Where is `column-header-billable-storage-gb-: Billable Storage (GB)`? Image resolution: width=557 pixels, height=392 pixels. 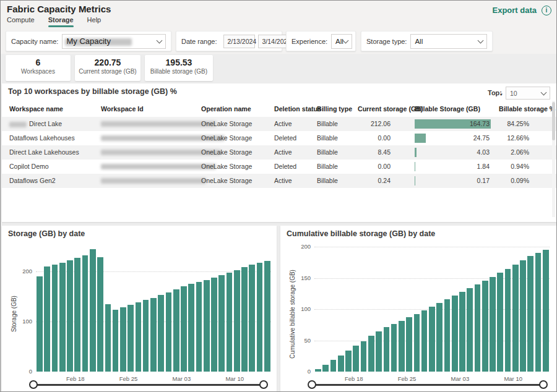
column-header-billable-storage-gb-: Billable Storage (GB) is located at coordinates (449, 109).